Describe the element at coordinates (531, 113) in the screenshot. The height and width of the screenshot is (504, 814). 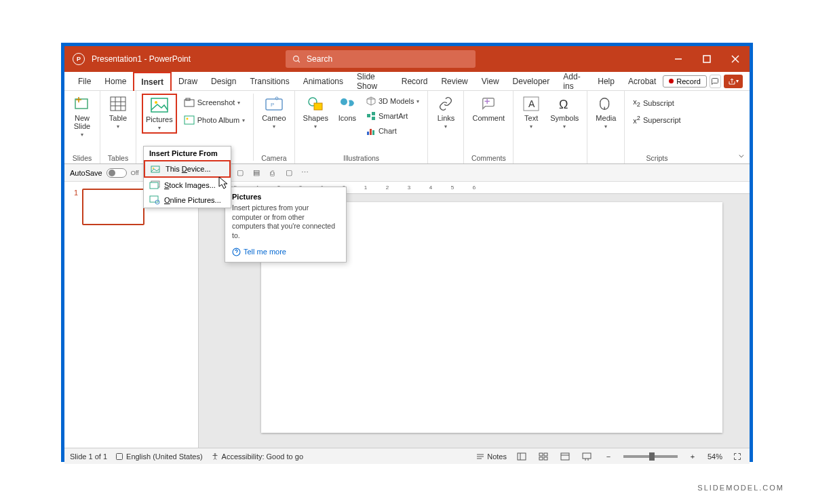
I see `text-button: A Text ▾` at that location.